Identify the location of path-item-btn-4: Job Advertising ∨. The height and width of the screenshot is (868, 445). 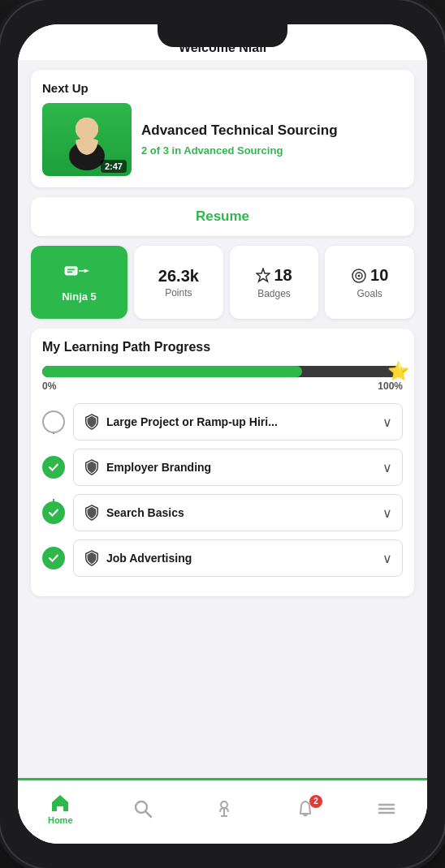
(238, 558).